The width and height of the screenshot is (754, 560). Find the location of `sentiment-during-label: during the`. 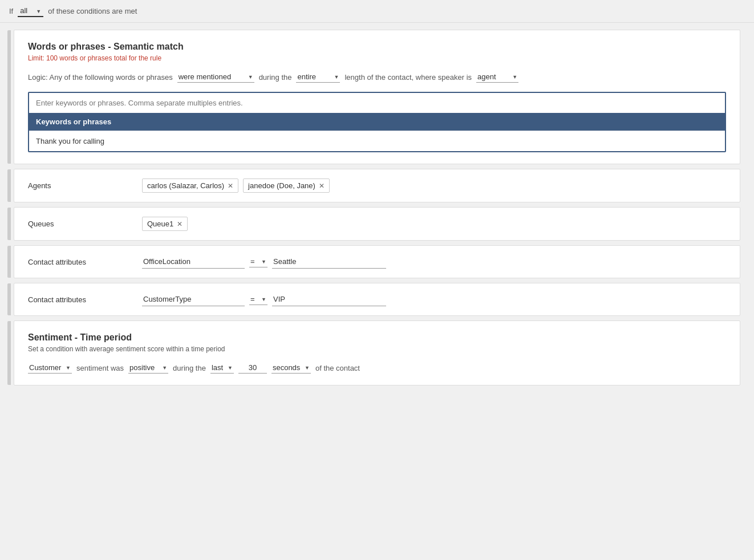

sentiment-during-label: during the is located at coordinates (189, 368).